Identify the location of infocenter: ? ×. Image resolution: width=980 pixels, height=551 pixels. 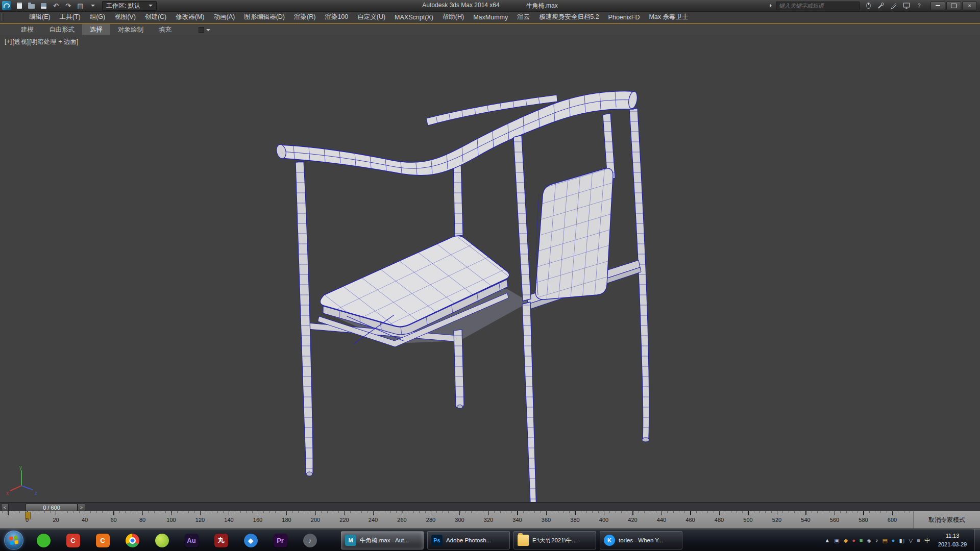
(874, 6).